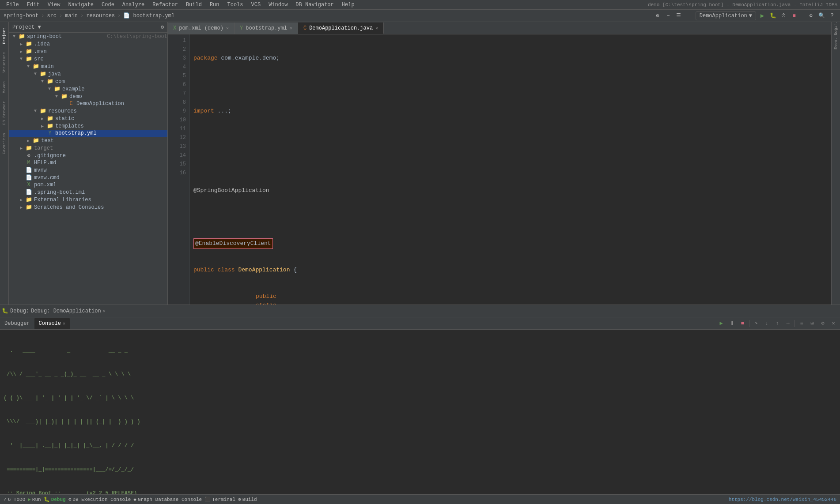 This screenshot has width=840, height=504. What do you see at coordinates (4, 163) in the screenshot?
I see `left-vertical-tabs: Project Structure Maven DB Browser Favor…` at bounding box center [4, 163].